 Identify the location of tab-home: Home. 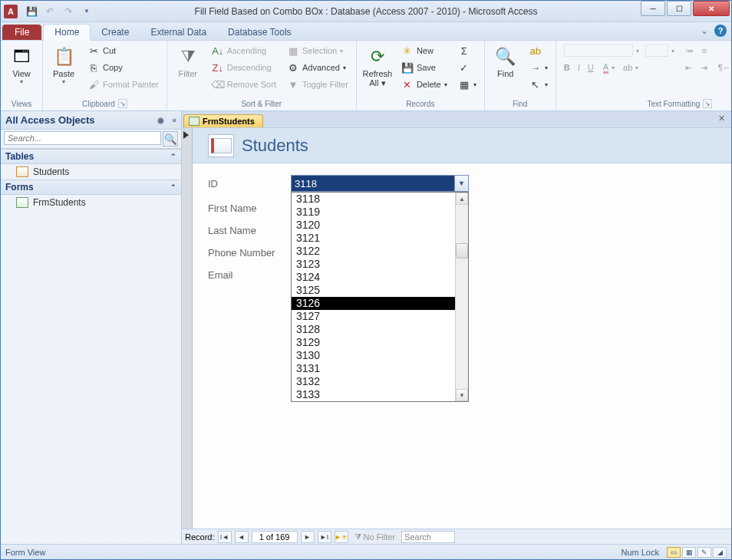
(67, 32).